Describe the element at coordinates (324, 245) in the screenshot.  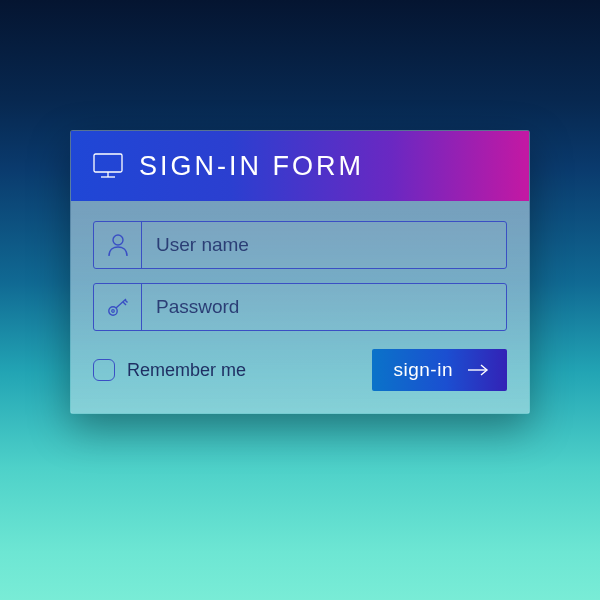
I see `username-input` at that location.